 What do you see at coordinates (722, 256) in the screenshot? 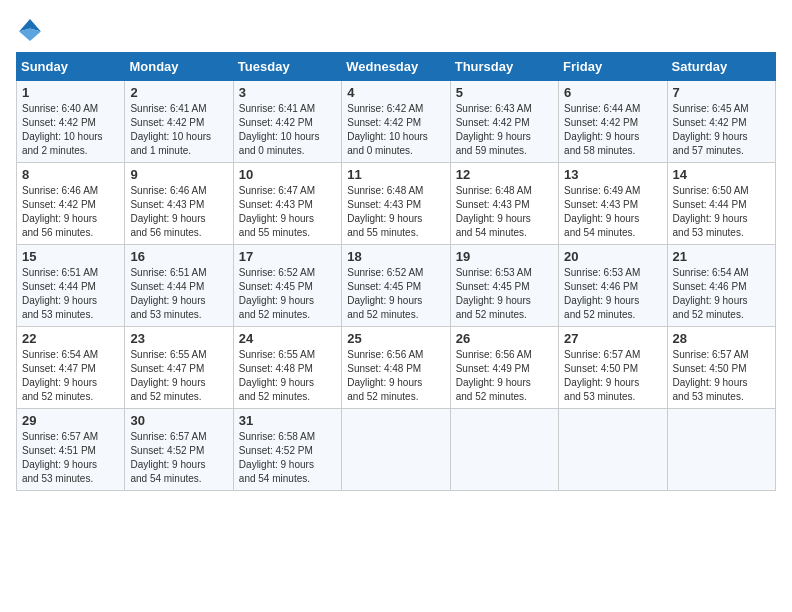
I see `day-number: 21` at bounding box center [722, 256].